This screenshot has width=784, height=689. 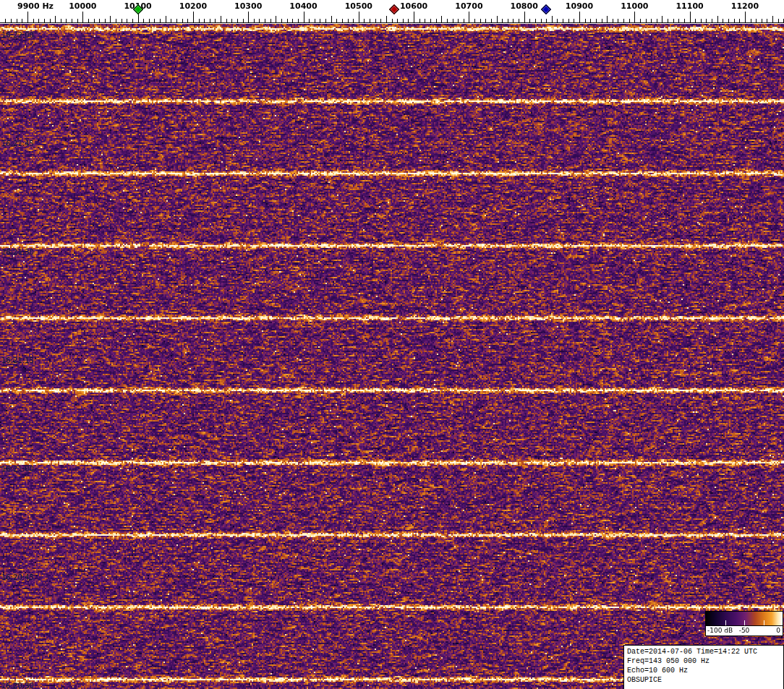 I want to click on info-line: Freq=143 050 000 Hz, so click(x=704, y=661).